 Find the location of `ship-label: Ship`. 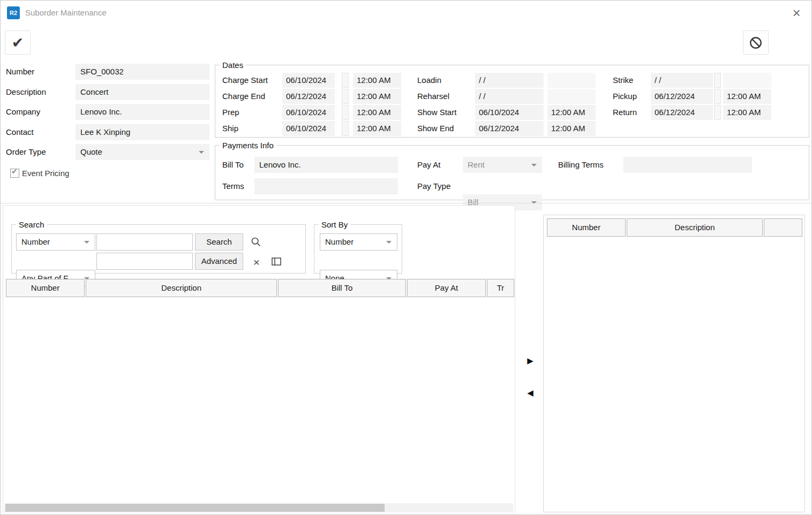

ship-label: Ship is located at coordinates (230, 128).